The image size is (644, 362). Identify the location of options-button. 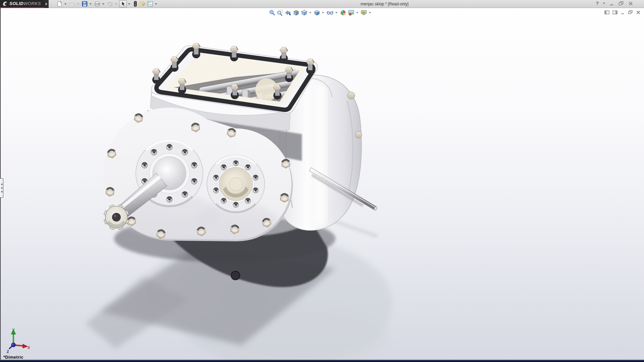
(150, 4).